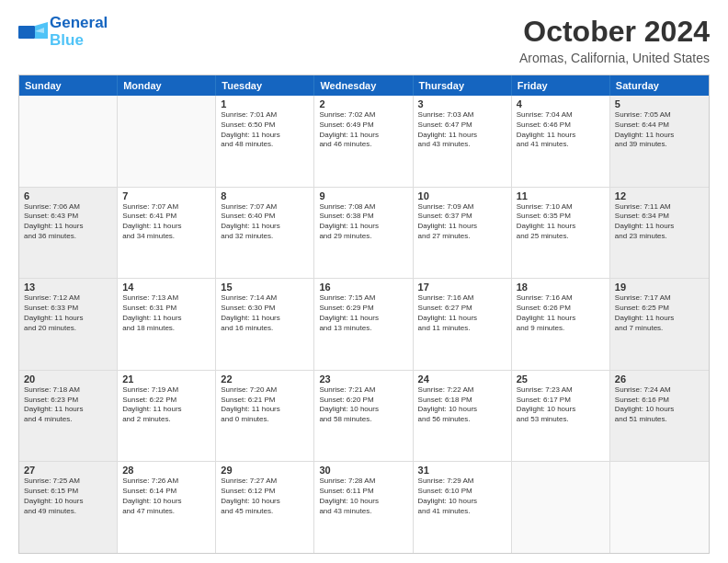 Image resolution: width=728 pixels, height=563 pixels. Describe the element at coordinates (363, 482) in the screenshot. I see `cell-line: Sunrise: 7:28 AM` at that location.